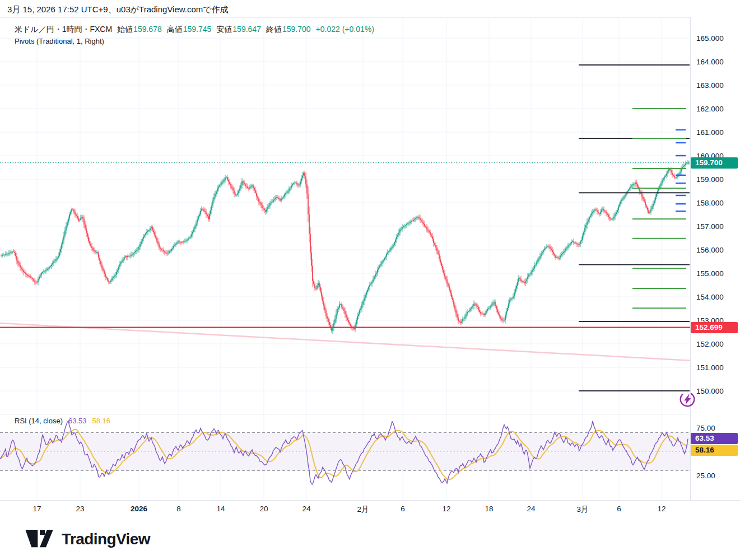 The image size is (740, 560). Describe the element at coordinates (221, 508) in the screenshot. I see `time-tick-label: 14` at that location.